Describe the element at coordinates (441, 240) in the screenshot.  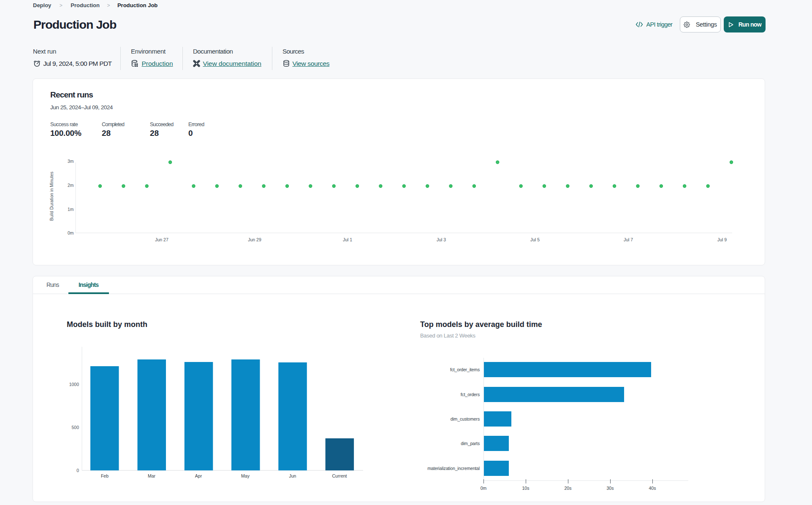
I see `svg-text: Jul 3` at that location.